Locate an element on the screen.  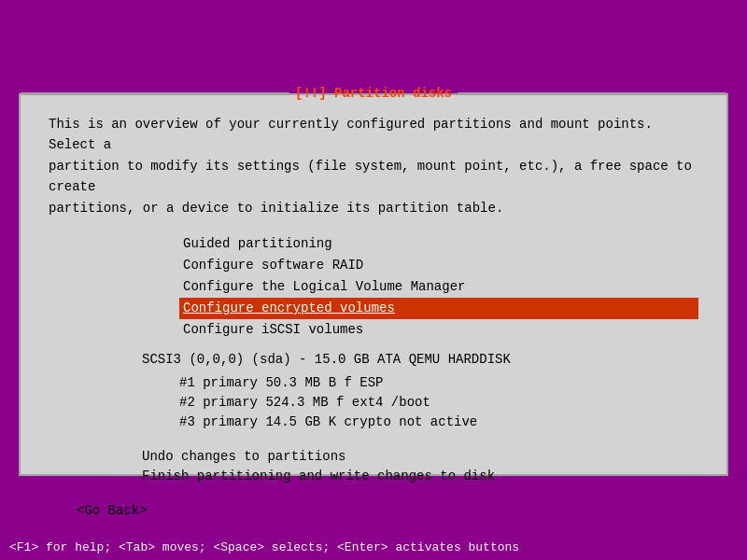
menu-item-raid: Configure software RAID is located at coordinates (439, 265).